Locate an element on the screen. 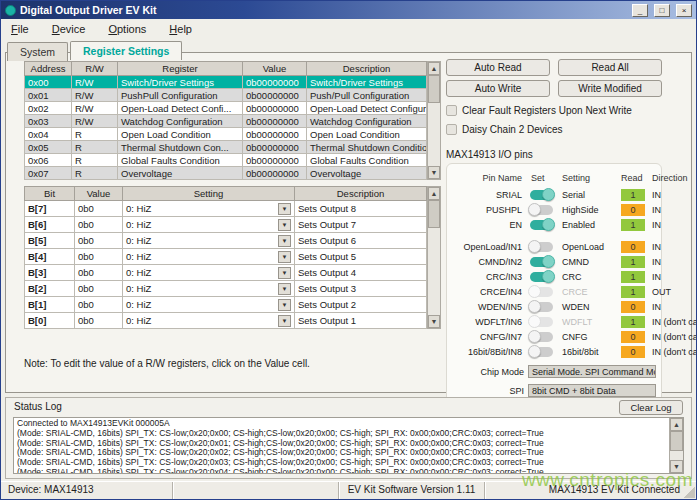 The width and height of the screenshot is (697, 500). register-table-scrollbar: ▲ ▼ is located at coordinates (434, 120).